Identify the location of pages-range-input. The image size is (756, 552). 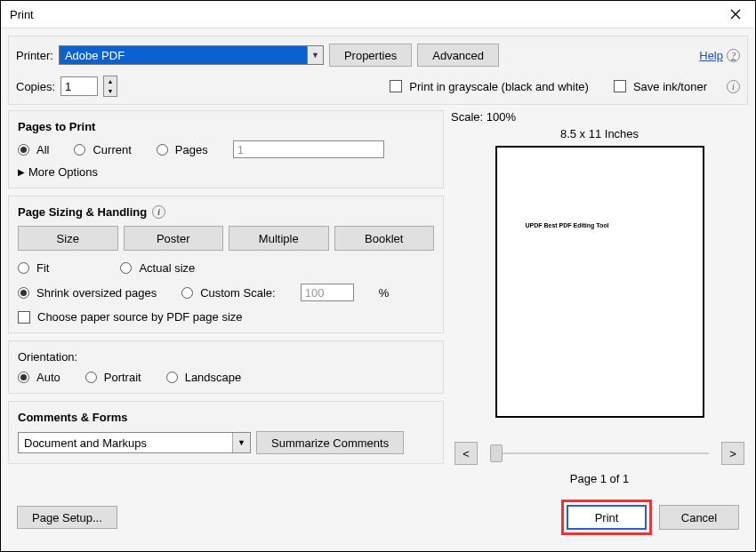
(309, 149).